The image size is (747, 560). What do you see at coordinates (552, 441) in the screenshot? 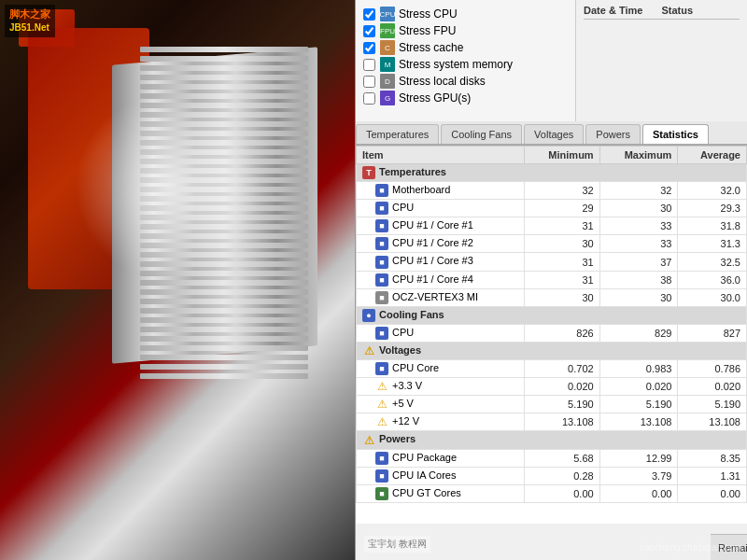
I see `table-section-header: ⚠Powers` at bounding box center [552, 441].